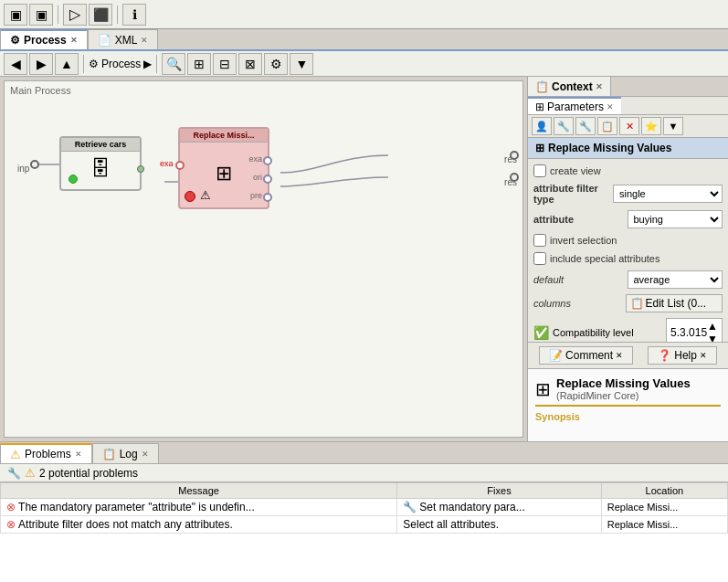 Image resolution: width=728 pixels, height=582 pixels. Describe the element at coordinates (610, 107) in the screenshot. I see `params-tab-close: ✕` at that location.